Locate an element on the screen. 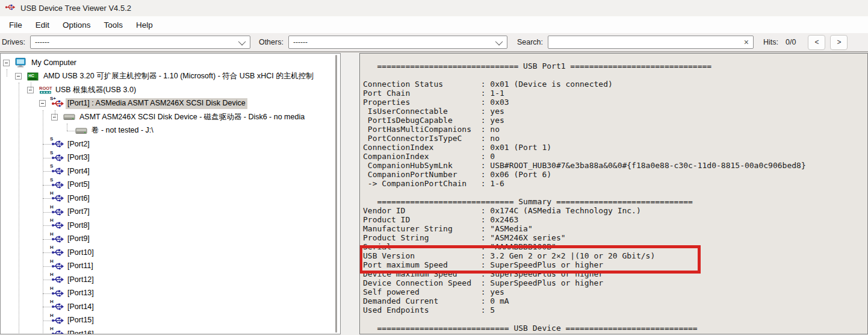 This screenshot has width=868, height=335. tree-item-port2: S[Port2] is located at coordinates (167, 145).